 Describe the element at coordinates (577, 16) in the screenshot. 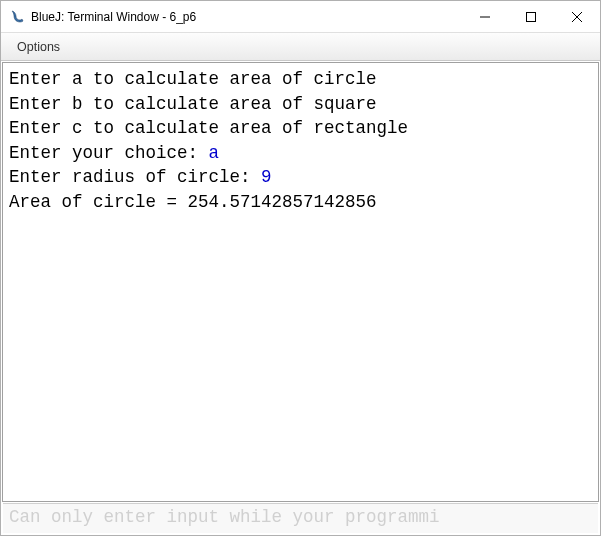

I see `close-button` at that location.